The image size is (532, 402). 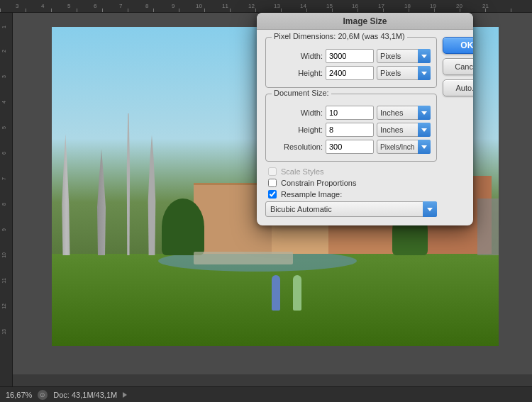 I want to click on resolution-label: Resolution:, so click(x=297, y=147).